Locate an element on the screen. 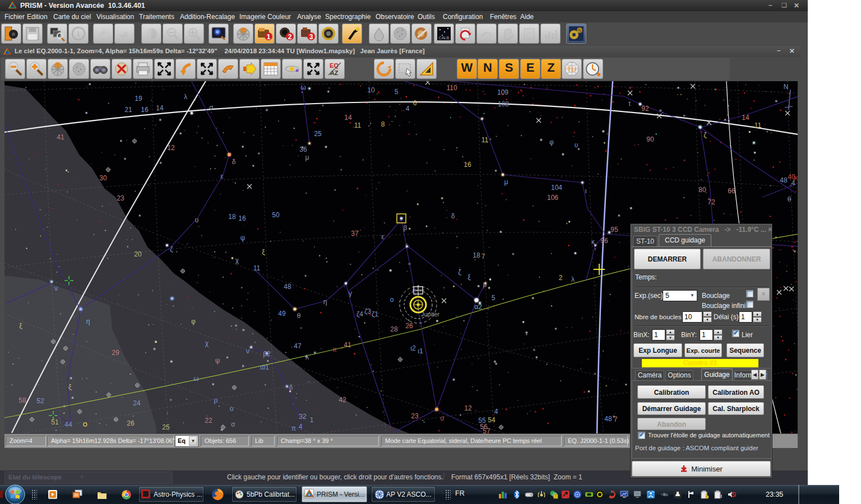 The height and width of the screenshot is (504, 861). svg-text: η is located at coordinates (325, 302).